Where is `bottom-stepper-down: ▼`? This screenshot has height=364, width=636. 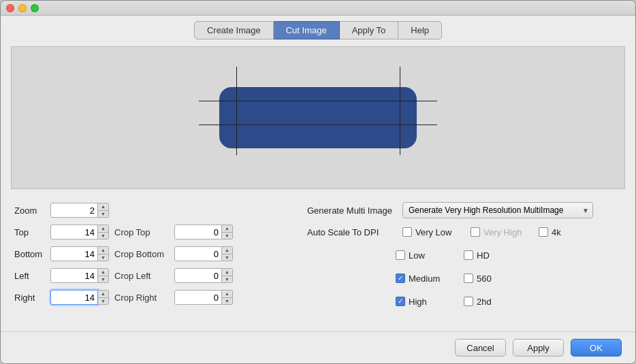 bottom-stepper-down: ▼ is located at coordinates (104, 258).